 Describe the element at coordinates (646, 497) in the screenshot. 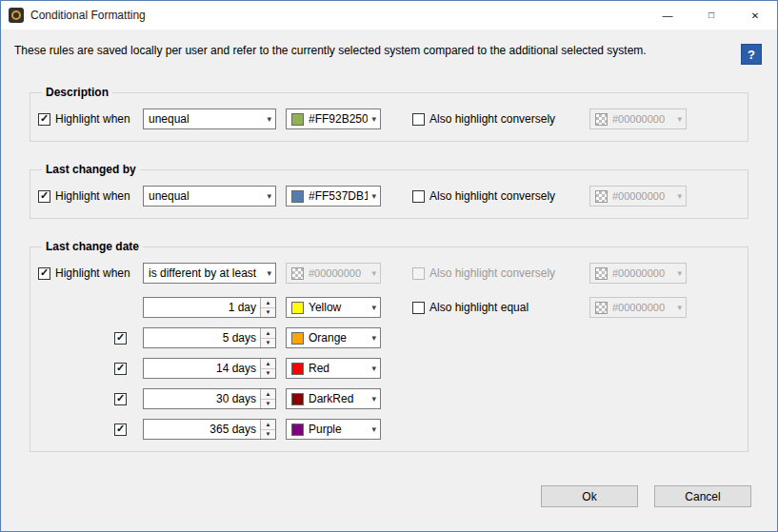

I see `footer: Ok Cancel` at that location.